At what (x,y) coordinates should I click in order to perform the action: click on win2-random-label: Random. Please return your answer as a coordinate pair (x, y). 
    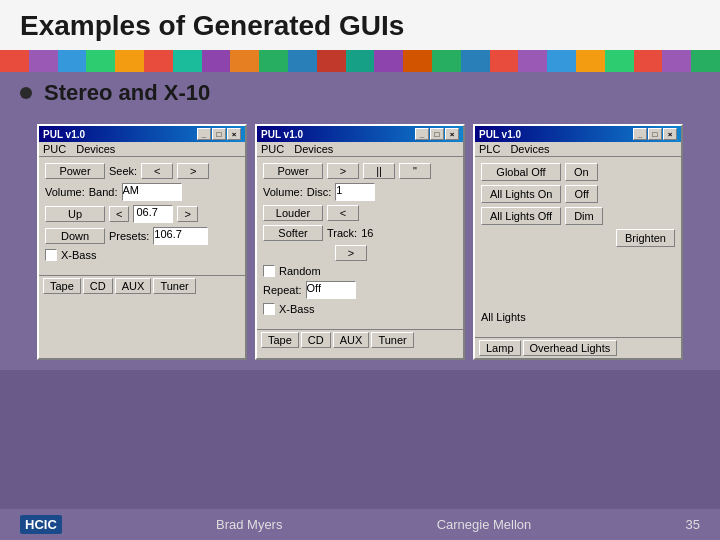
    Looking at the image, I should click on (300, 271).